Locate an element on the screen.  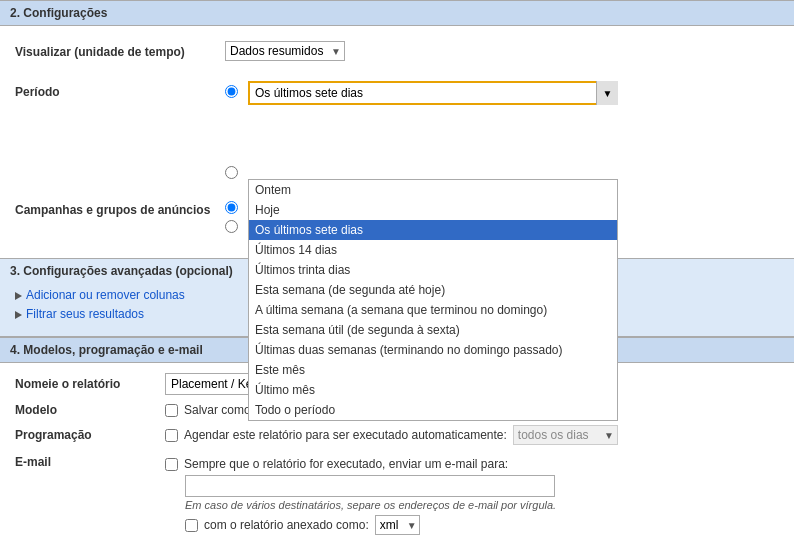
programacao-checkbox-label: Agendar este relatório para ser executad… is located at coordinates (346, 435).